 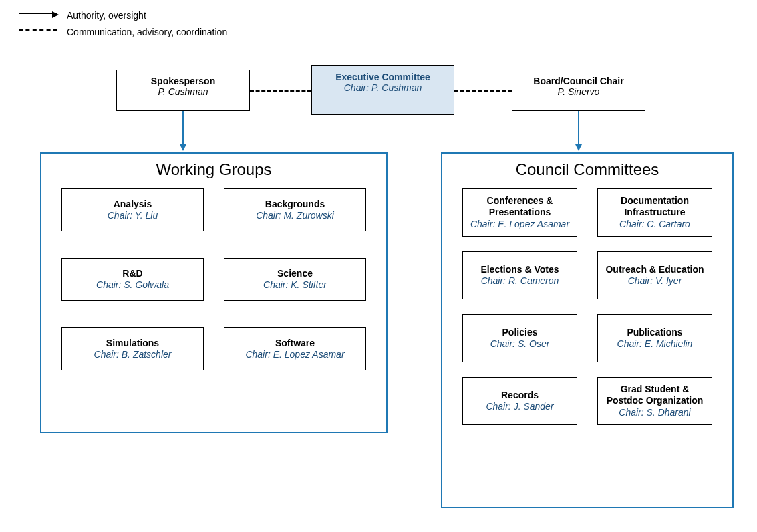 What do you see at coordinates (132, 285) in the screenshot?
I see `group-box-chair: Chair: S. Golwala` at bounding box center [132, 285].